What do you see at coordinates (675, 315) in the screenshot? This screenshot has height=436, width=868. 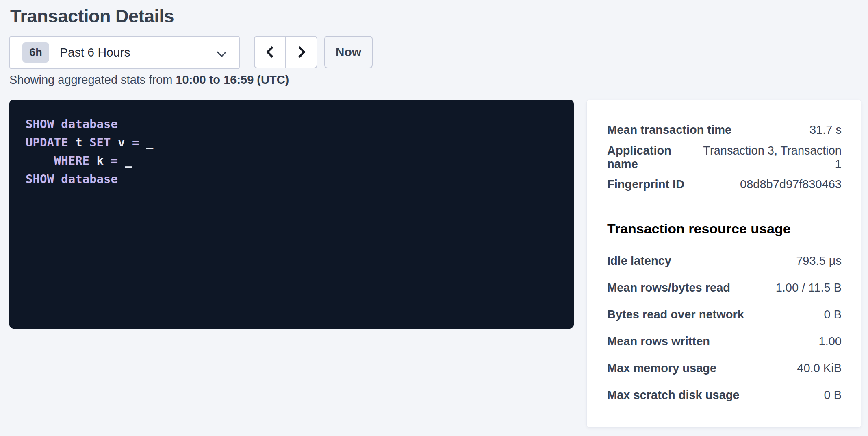 I see `stat-label: Bytes read over network` at bounding box center [675, 315].